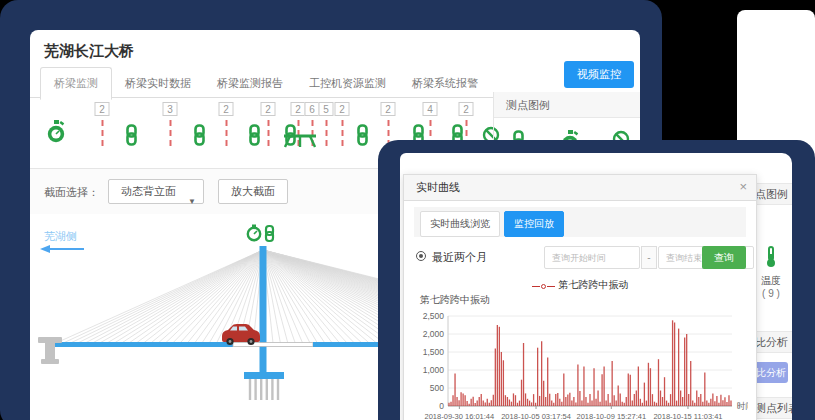  What do you see at coordinates (348, 84) in the screenshot?
I see `tab-4: 工控机资源监测` at bounding box center [348, 84].